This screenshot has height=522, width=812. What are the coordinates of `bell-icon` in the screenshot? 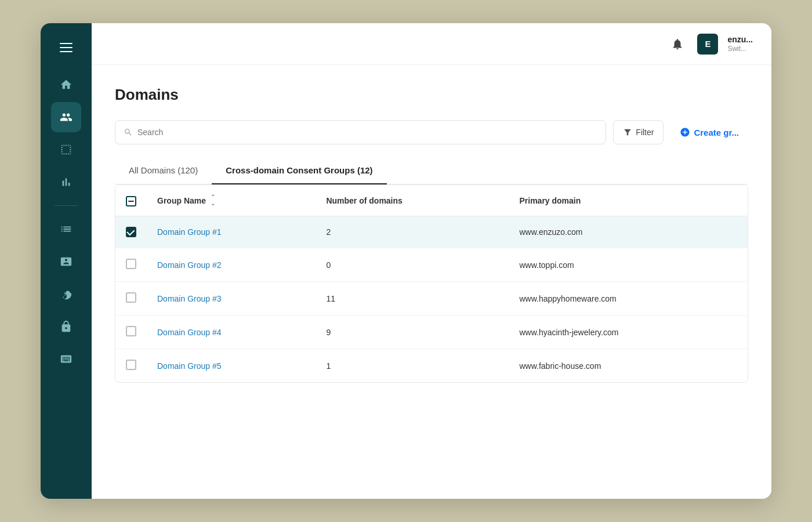 It's located at (677, 44).